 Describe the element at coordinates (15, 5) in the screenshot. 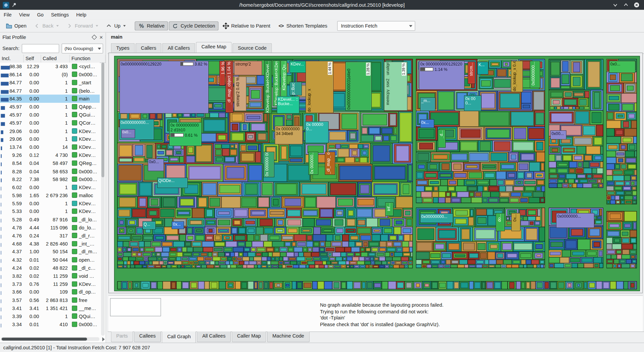

I see `pin-icon` at that location.